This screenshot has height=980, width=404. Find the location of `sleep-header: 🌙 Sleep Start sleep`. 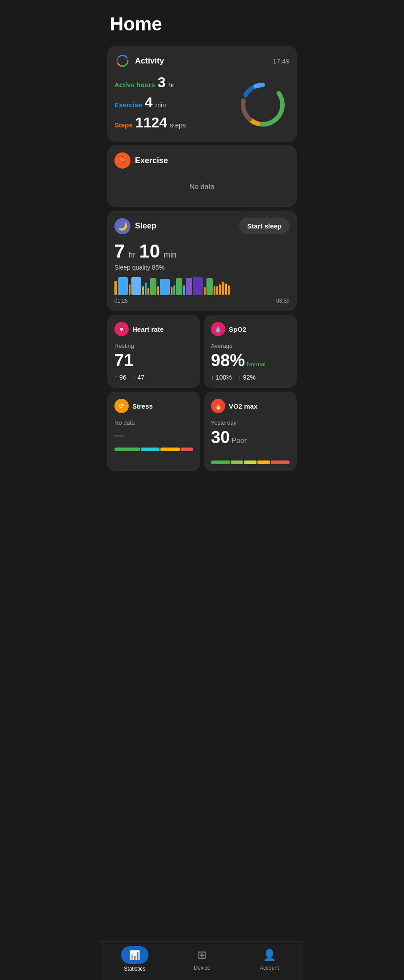

sleep-header: 🌙 Sleep Start sleep is located at coordinates (202, 226).